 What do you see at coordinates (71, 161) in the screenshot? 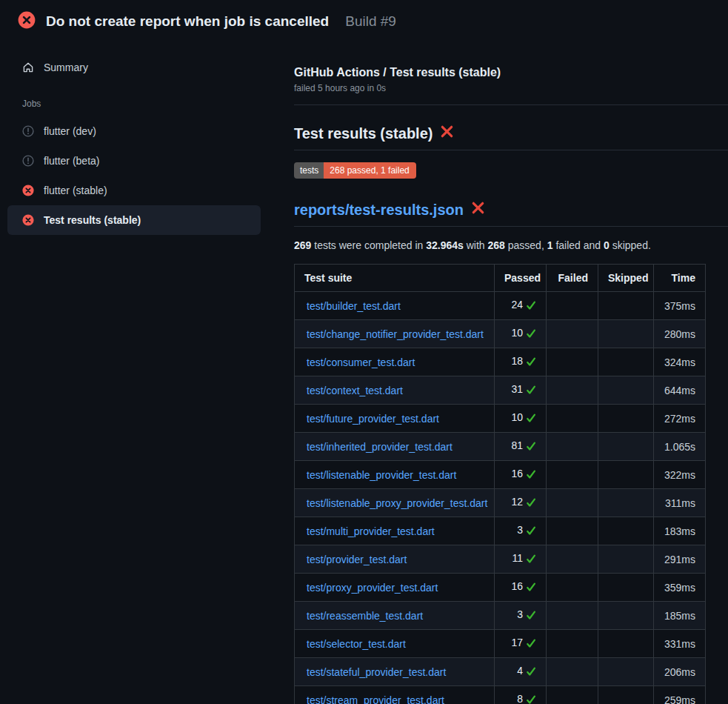
I see `sidebar-item-label: flutter (beta)` at bounding box center [71, 161].